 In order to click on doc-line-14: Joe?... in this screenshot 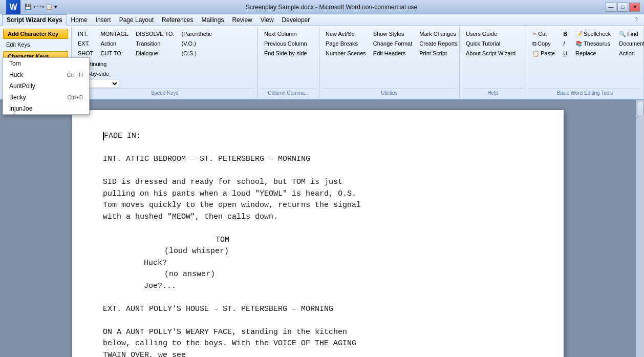, I will do `click(318, 287)`.